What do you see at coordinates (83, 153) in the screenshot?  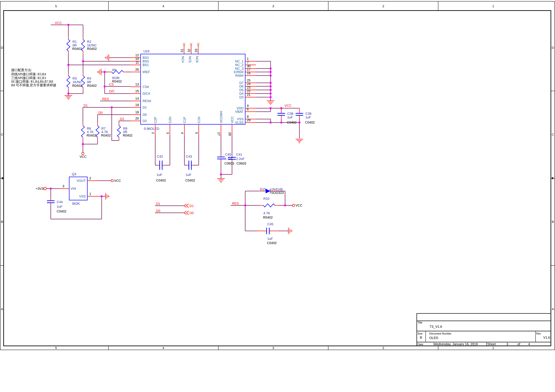 I see `vcc-port-icon` at bounding box center [83, 153].